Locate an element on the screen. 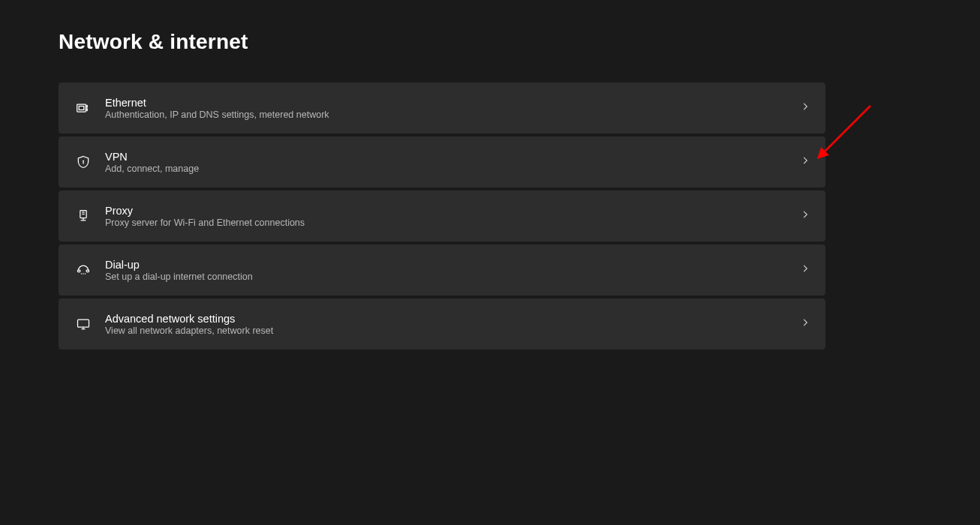 This screenshot has height=525, width=980. ethernet-icon is located at coordinates (83, 108).